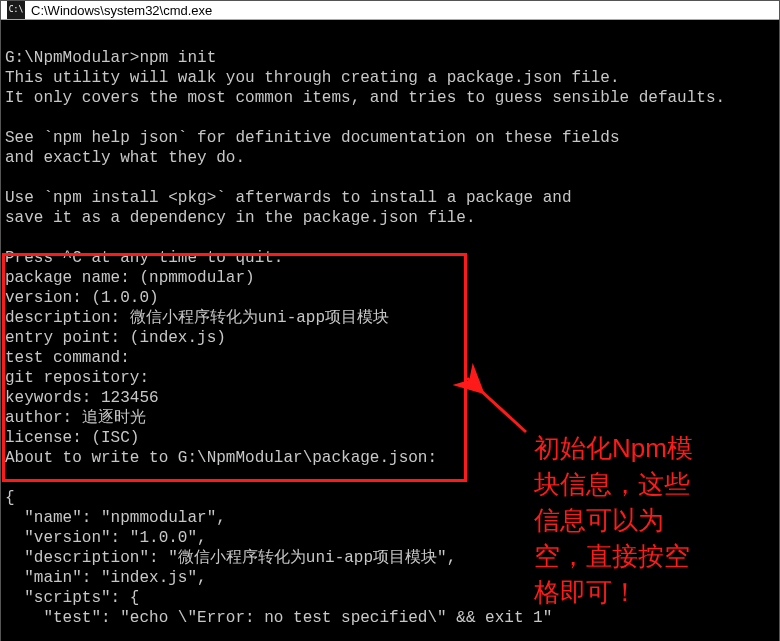  What do you see at coordinates (110, 58) in the screenshot?
I see `prompt-line: G:\NpmModular>npm init` at bounding box center [110, 58].